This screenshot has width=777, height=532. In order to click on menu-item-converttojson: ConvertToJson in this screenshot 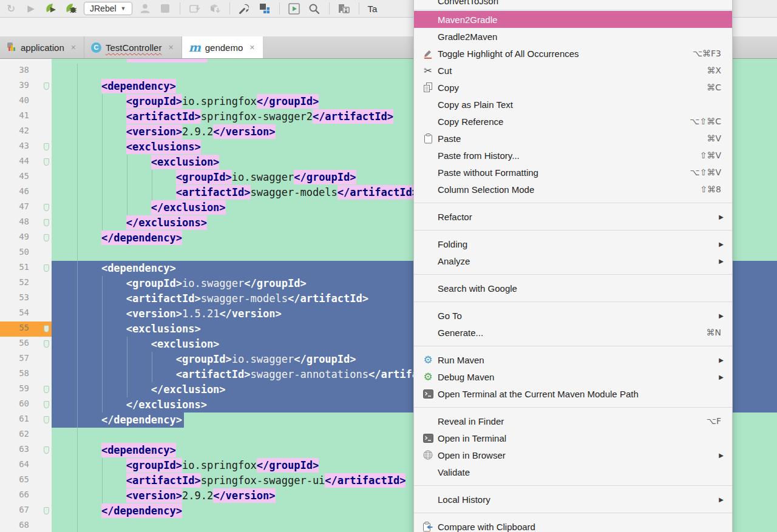, I will do `click(573, 5)`.